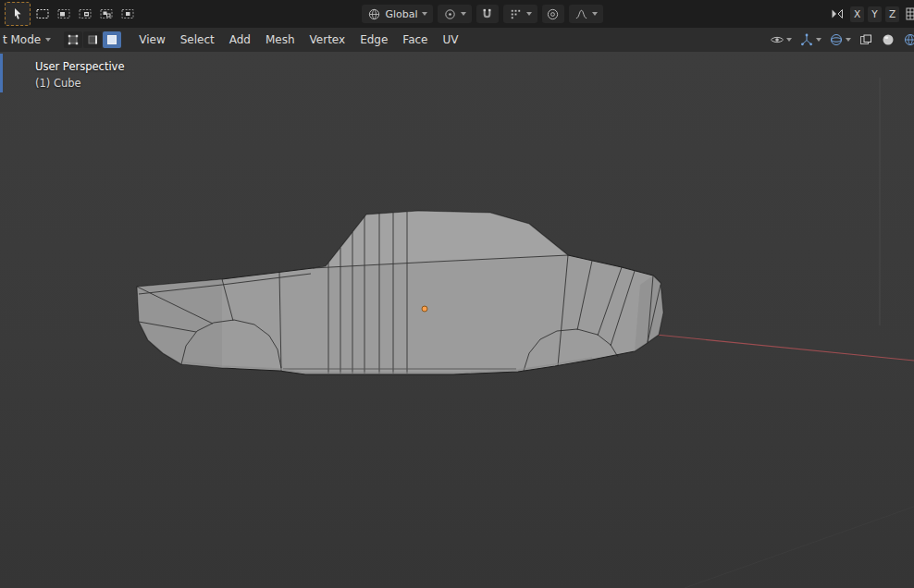  I want to click on view-perspective-label: User Perspective, so click(80, 67).